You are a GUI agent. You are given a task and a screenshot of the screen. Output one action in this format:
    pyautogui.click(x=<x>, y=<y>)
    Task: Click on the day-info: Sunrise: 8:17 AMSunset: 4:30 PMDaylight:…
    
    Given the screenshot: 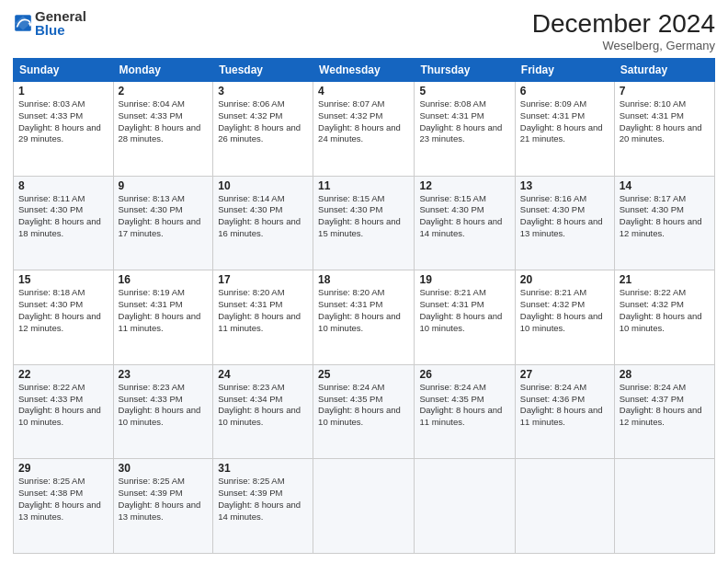 What is the action you would take?
    pyautogui.click(x=665, y=217)
    